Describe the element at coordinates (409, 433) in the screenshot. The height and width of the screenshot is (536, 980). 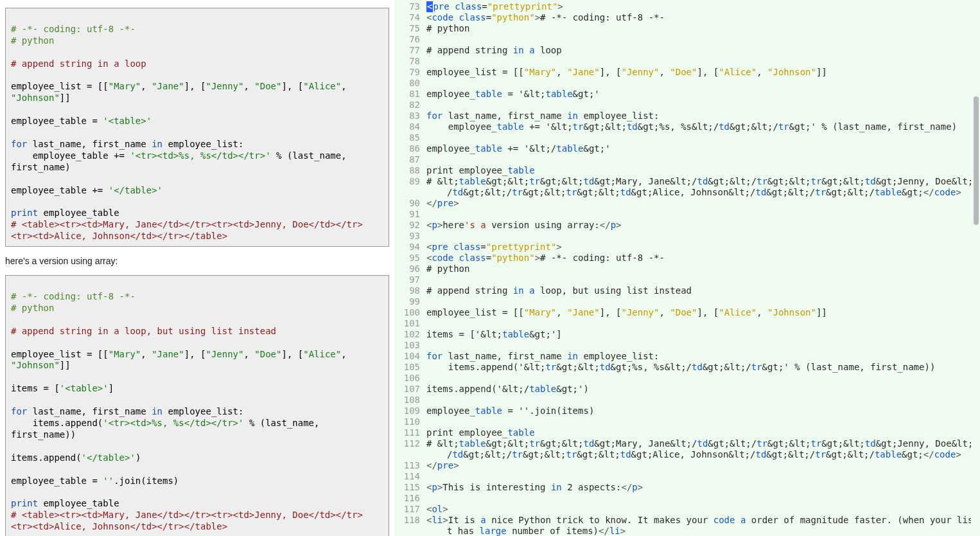
I see `line-number: 111` at that location.